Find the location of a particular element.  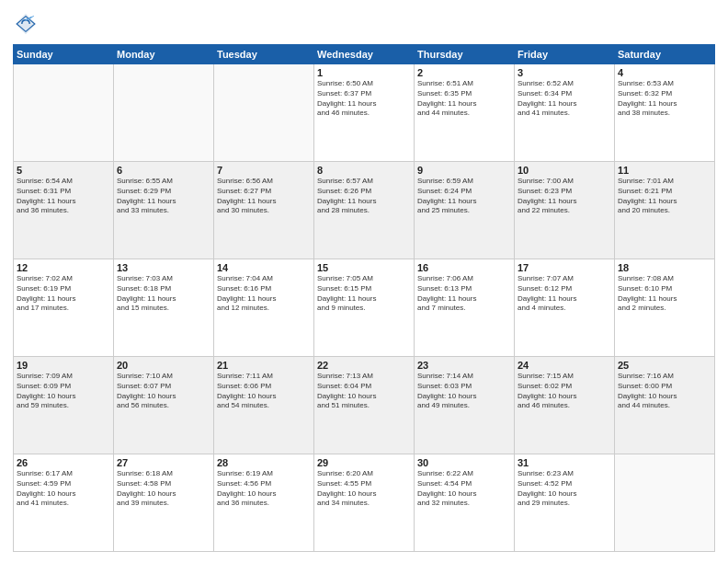

day-number: 1 is located at coordinates (364, 73).